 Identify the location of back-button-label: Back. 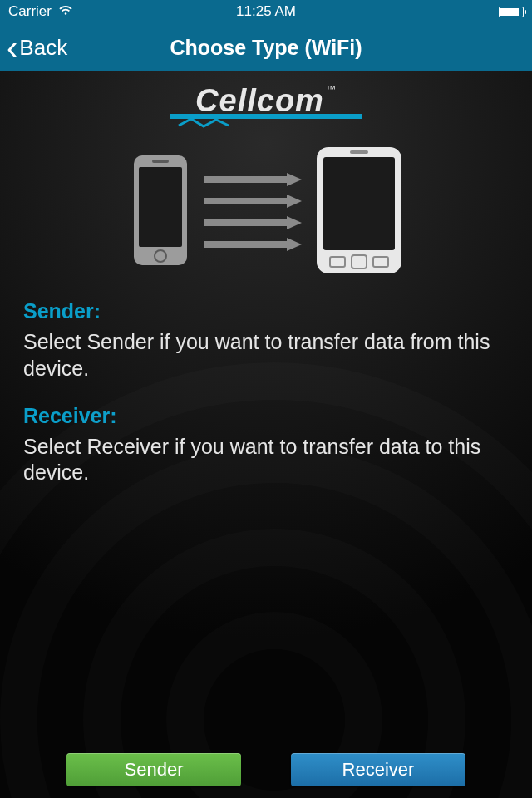
(43, 48).